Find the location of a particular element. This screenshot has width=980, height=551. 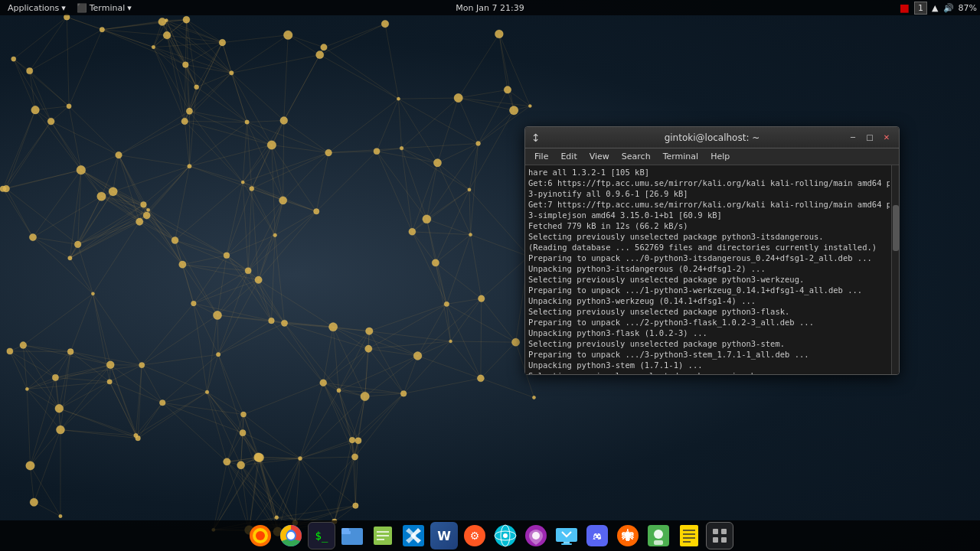

close-button: ✕ is located at coordinates (887, 138).